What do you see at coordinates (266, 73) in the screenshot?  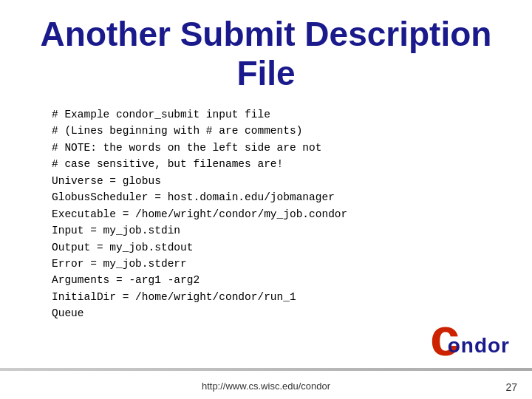 I see `title-line2: File` at bounding box center [266, 73].